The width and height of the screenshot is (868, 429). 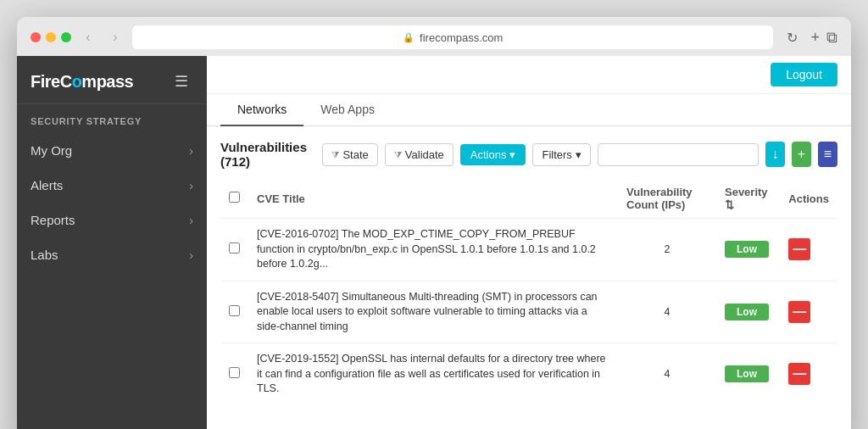 What do you see at coordinates (824, 37) in the screenshot?
I see `browser-actions: + ⧉` at bounding box center [824, 37].